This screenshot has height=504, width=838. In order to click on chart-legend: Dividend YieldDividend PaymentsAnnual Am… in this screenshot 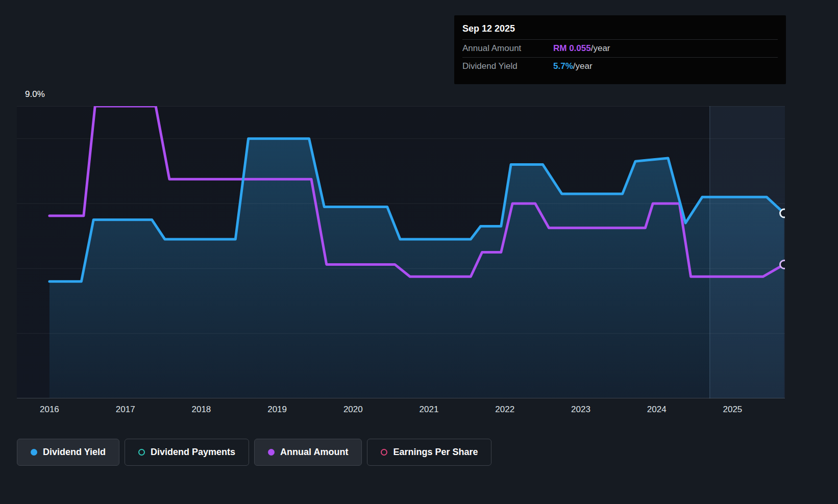, I will do `click(254, 452)`.